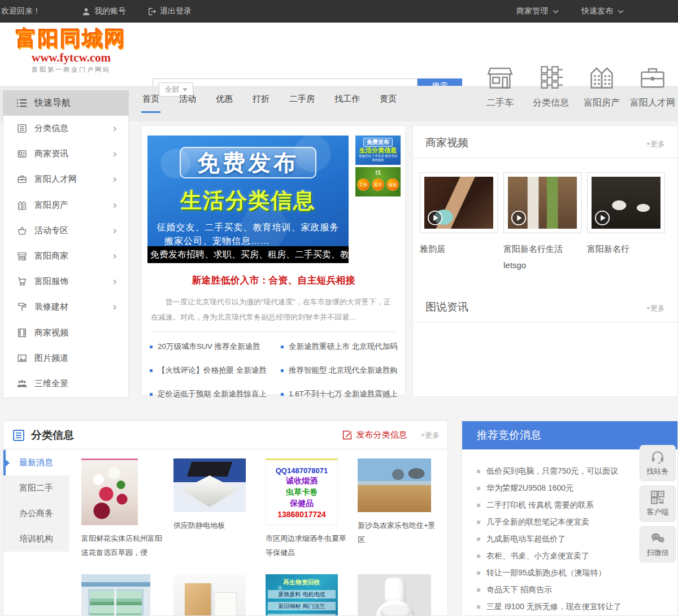  I want to click on quick-link-jobs-site: 富阳人才网, so click(653, 87).